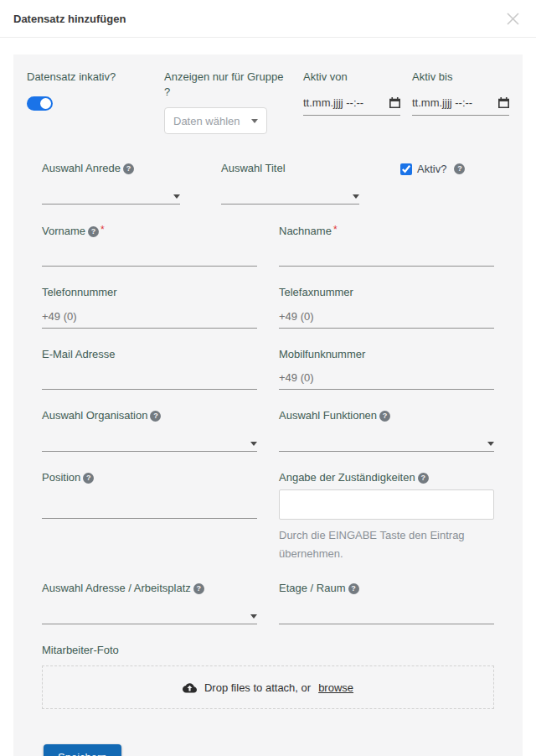 This screenshot has width=536, height=756. I want to click on dropzone-text: Drop files to attach, or, so click(258, 687).